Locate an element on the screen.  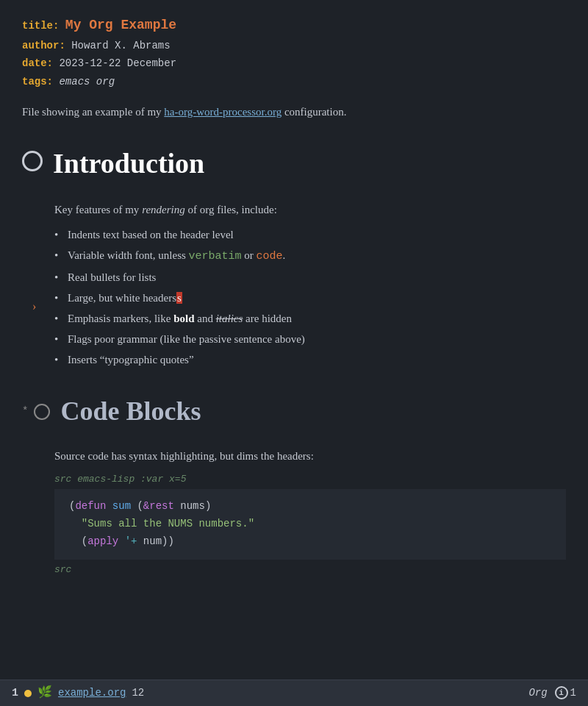
meta-tags-line: tags: emacs org is located at coordinates (294, 82).